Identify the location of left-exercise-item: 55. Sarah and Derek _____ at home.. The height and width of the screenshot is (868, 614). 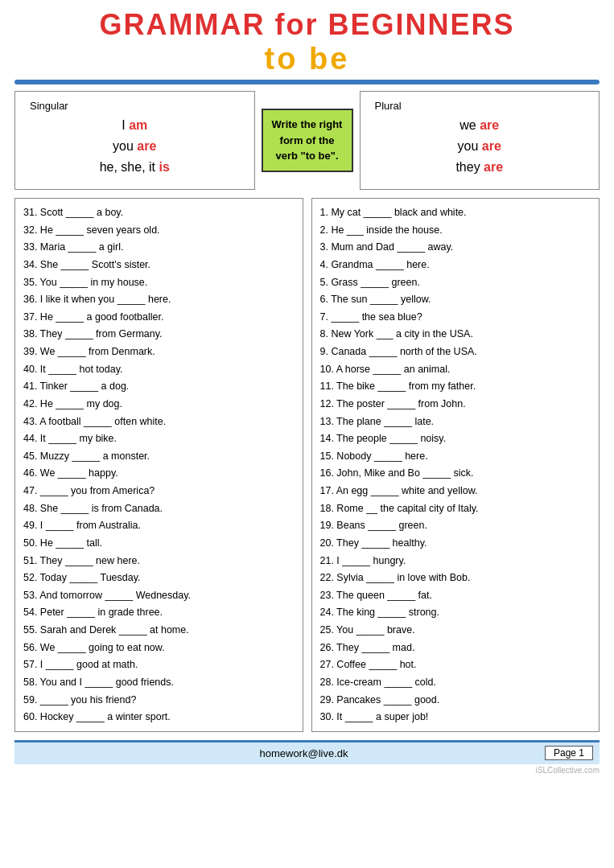
(159, 631).